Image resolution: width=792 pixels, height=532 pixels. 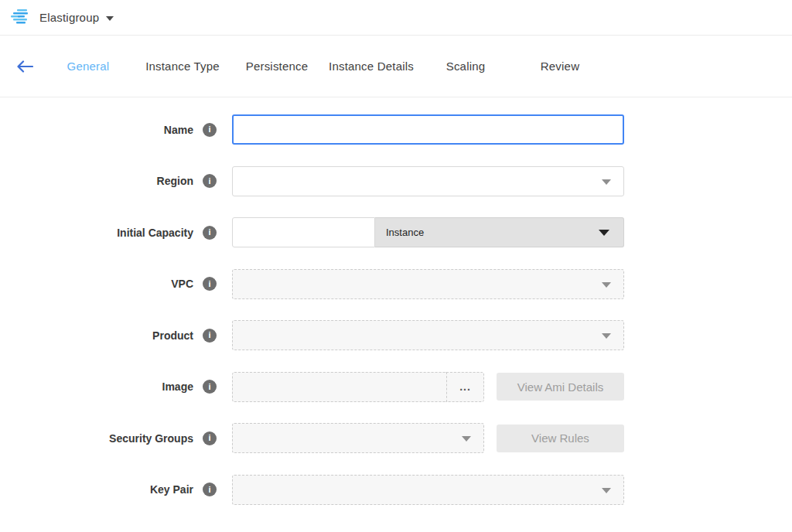 I want to click on form-row-name: Name i, so click(x=396, y=130).